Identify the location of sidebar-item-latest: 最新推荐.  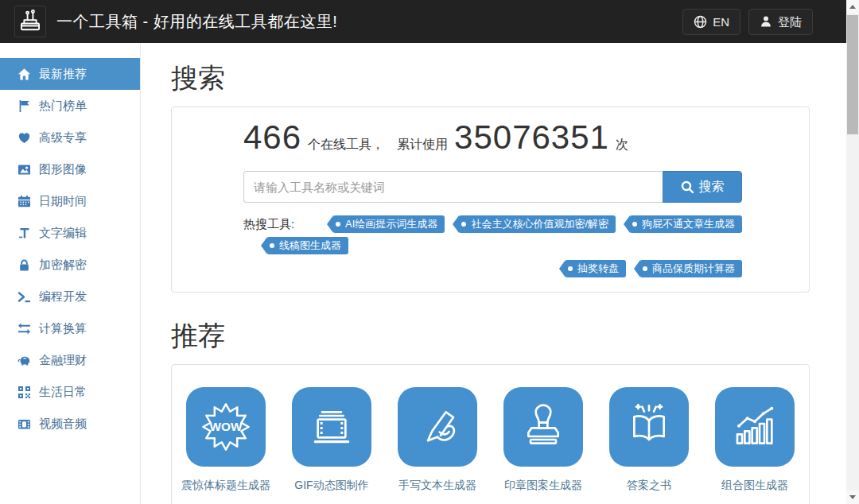
(70, 74).